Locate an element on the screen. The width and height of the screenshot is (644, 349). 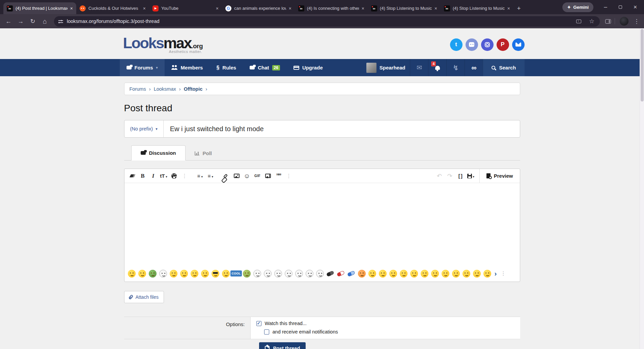
text-color-button is located at coordinates (174, 176).